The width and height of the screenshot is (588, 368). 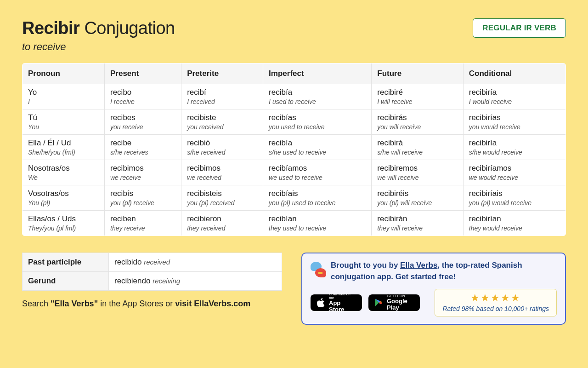 What do you see at coordinates (514, 122) in the screenshot?
I see `conjugation-cell: recibiríasyou would receive` at bounding box center [514, 122].